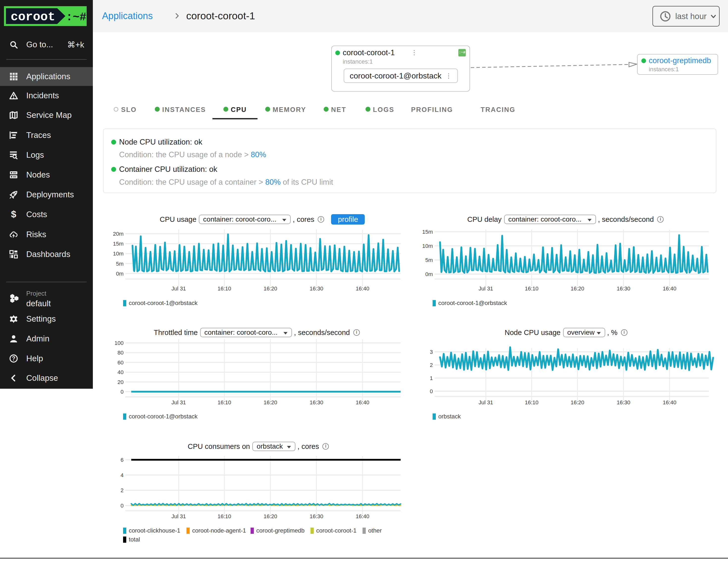  I want to click on svg-text: 4, so click(122, 475).